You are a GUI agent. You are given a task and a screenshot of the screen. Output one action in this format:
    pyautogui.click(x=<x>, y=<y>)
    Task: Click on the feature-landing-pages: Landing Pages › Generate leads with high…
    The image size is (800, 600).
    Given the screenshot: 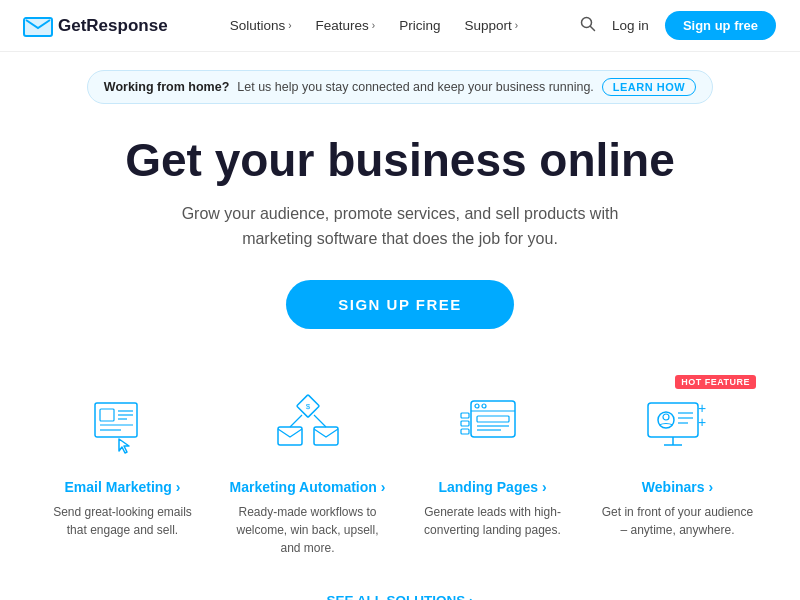 What is the action you would take?
    pyautogui.click(x=492, y=473)
    